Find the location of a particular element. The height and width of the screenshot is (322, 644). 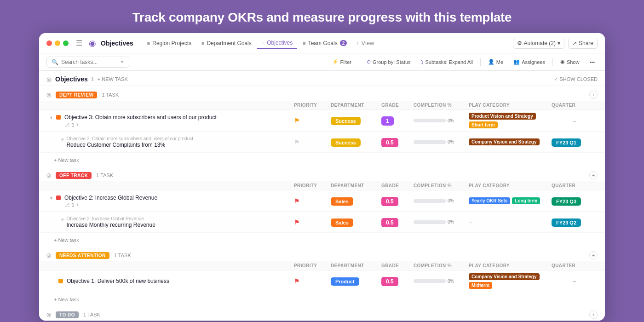

me-button: 👤 Me is located at coordinates (496, 62).